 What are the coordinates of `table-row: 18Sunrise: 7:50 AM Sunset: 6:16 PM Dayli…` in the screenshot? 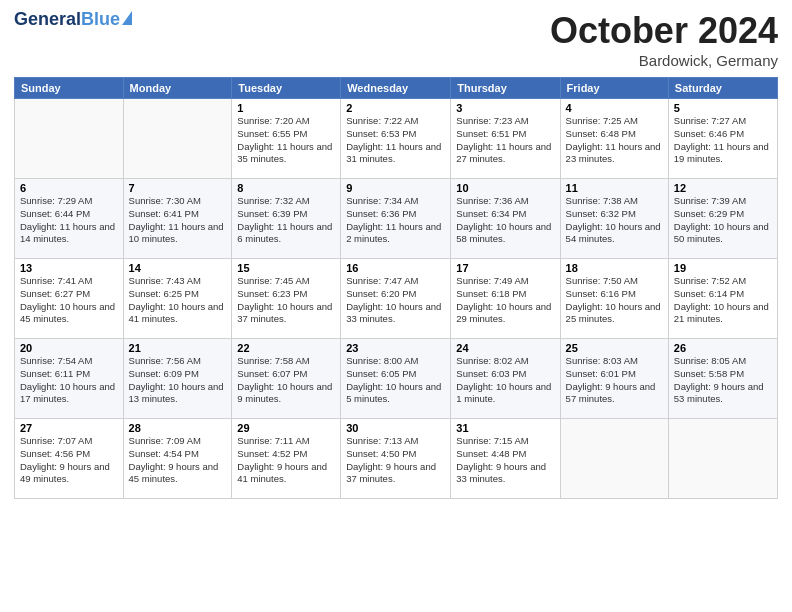 It's located at (614, 299).